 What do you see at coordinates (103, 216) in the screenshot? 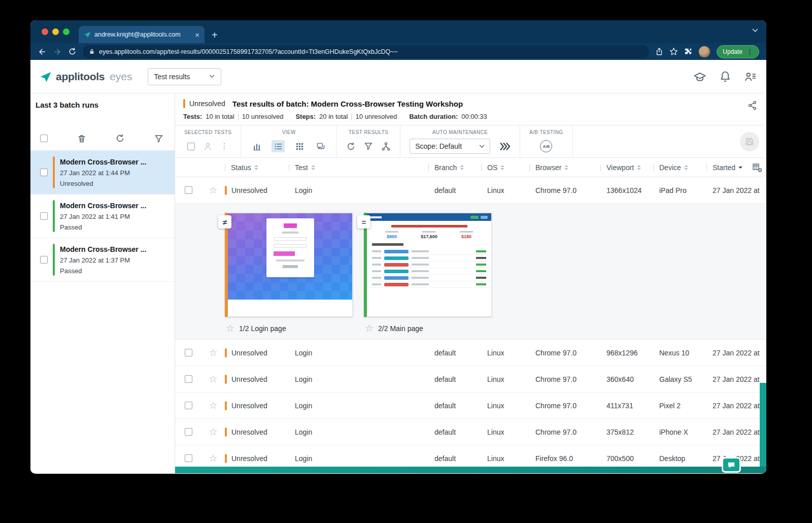
I see `batch-list: Modern Cross-Browser ... 27 Jan 2022 at …` at bounding box center [103, 216].